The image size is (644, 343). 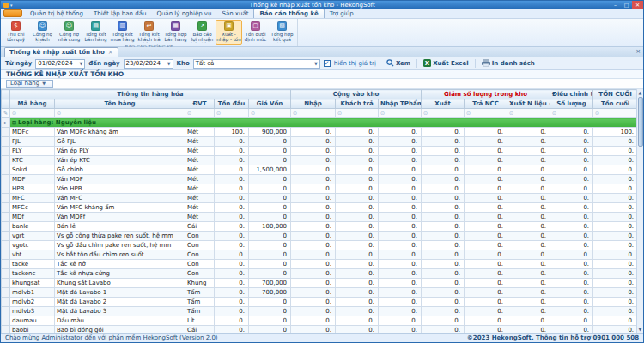 I want to click on grid-cell: baobi, so click(x=33, y=329).